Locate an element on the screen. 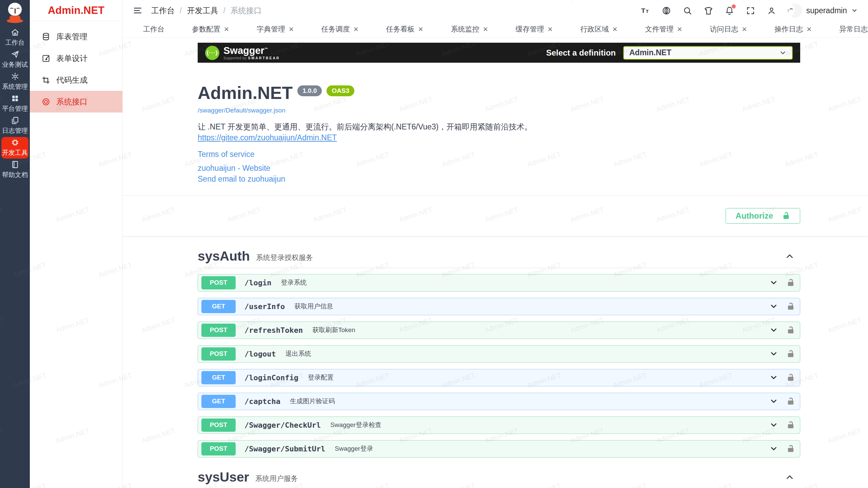  breadcrumb-item: 系统接口 is located at coordinates (246, 11).